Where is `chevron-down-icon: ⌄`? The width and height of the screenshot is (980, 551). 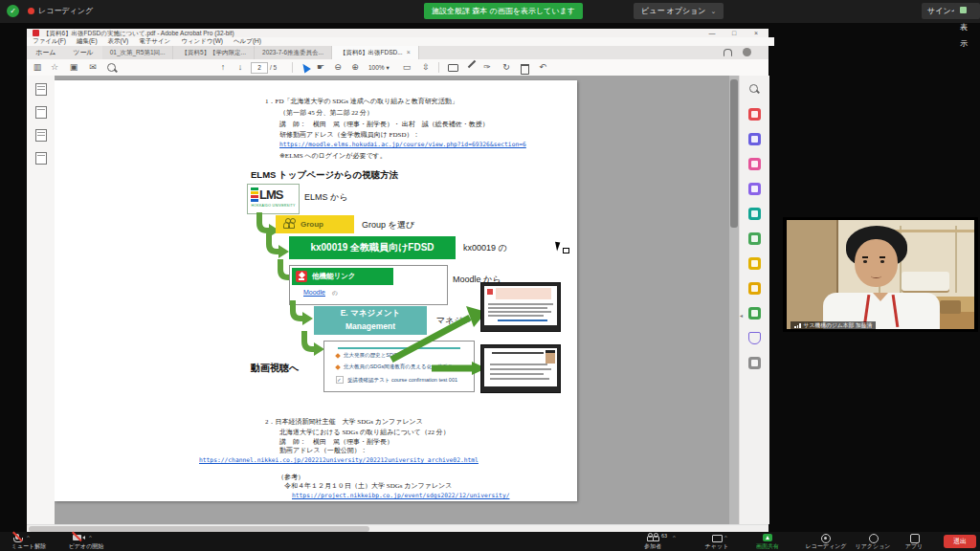
chevron-down-icon: ⌄ is located at coordinates (714, 11).